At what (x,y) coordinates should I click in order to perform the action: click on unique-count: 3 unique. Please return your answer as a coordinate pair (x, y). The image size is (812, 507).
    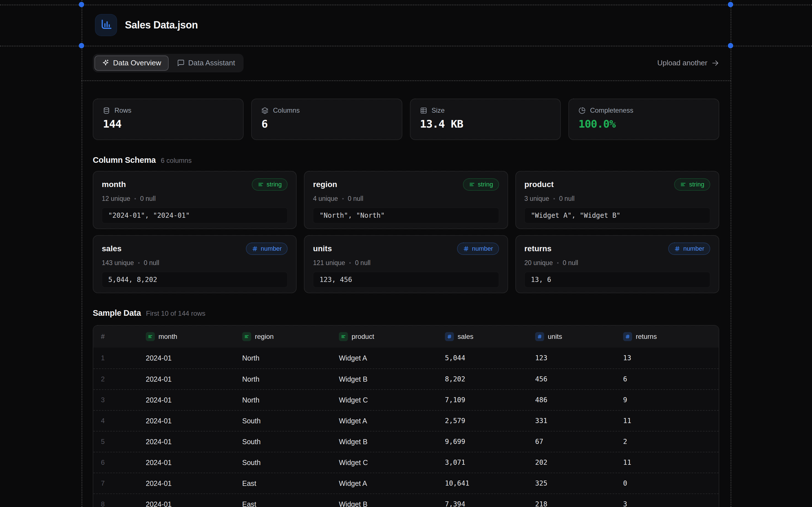
    Looking at the image, I should click on (537, 199).